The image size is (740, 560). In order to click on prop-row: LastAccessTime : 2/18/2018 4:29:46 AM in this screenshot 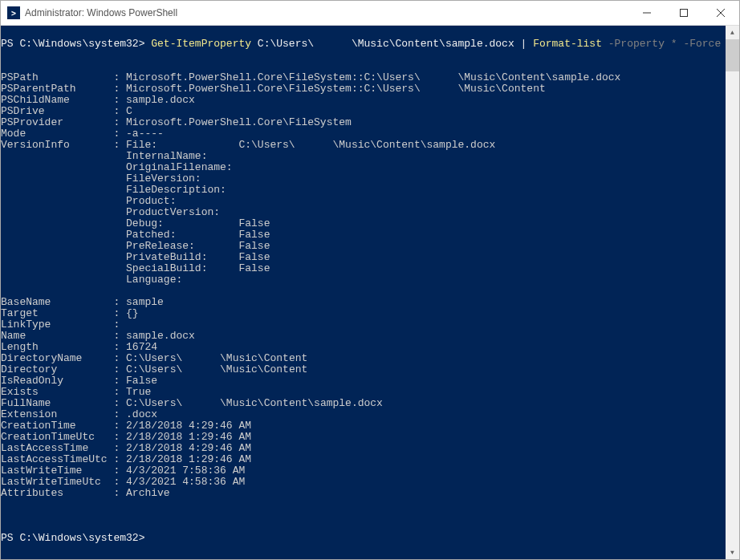, I will do `click(126, 448)`.